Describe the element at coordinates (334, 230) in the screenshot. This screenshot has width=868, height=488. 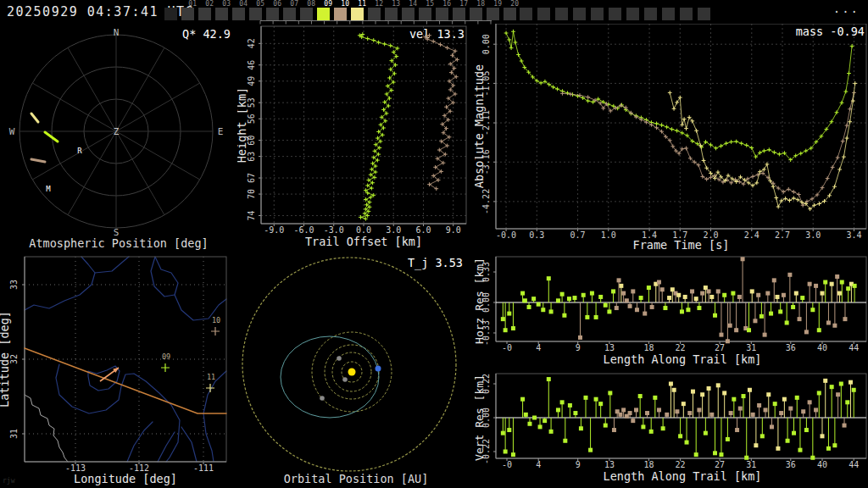
I see `svg-text: -3.0` at that location.